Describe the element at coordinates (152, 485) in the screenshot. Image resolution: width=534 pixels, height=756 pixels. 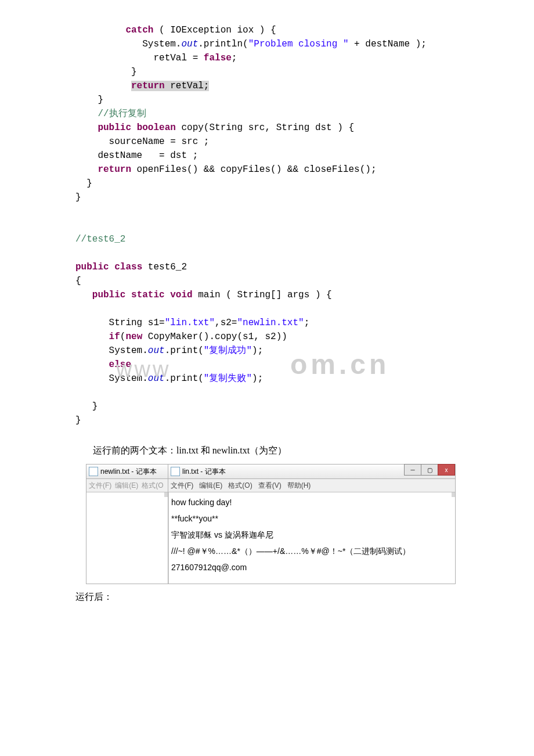
I see `menu-format: 格式(O` at that location.